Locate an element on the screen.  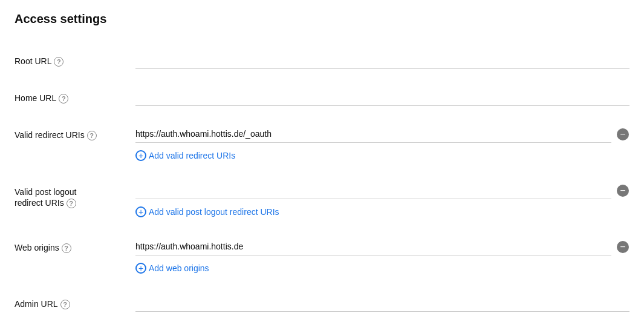
root-url-help-icon: ? is located at coordinates (59, 62).